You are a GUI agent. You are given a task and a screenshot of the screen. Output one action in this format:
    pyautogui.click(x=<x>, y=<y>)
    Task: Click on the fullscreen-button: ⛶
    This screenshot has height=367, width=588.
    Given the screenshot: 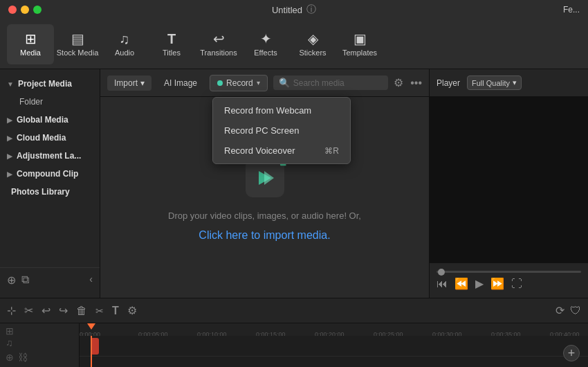 What is the action you would take?
    pyautogui.click(x=517, y=284)
    